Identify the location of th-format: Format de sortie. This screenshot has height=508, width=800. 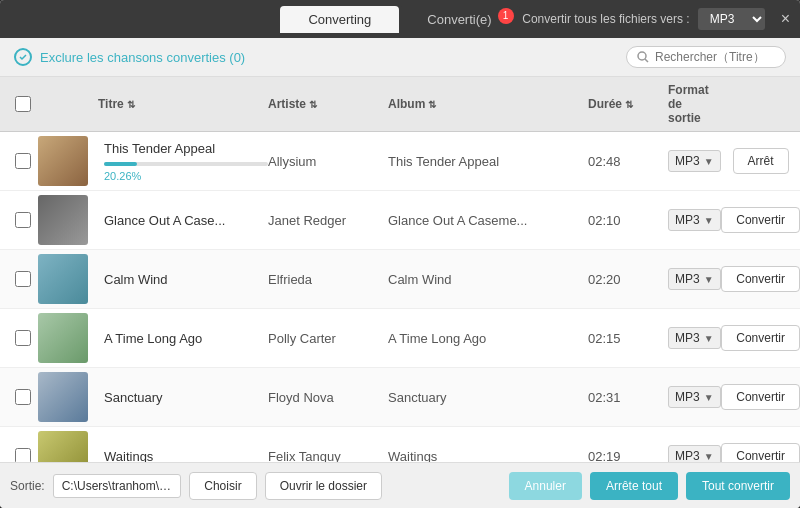
(688, 104).